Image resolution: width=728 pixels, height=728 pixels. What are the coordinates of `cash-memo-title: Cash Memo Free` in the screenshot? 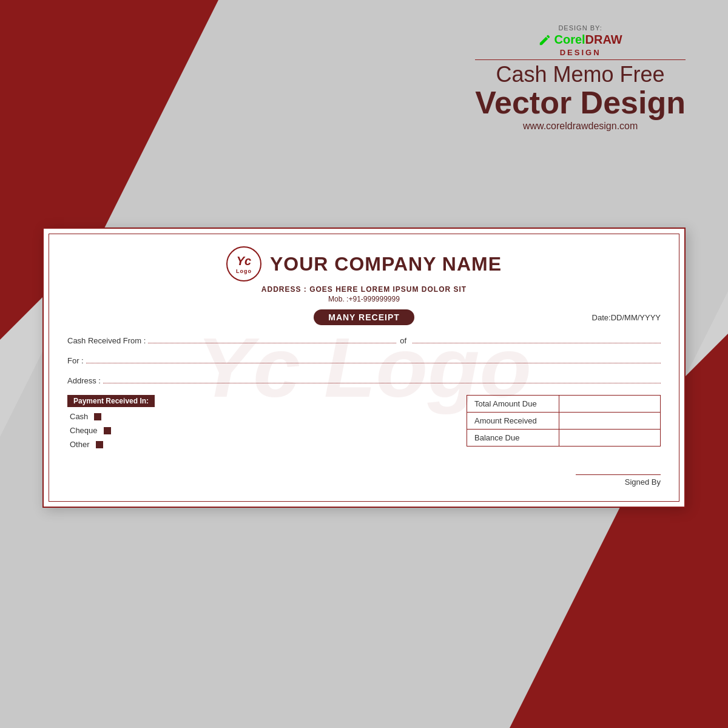 It's located at (580, 75).